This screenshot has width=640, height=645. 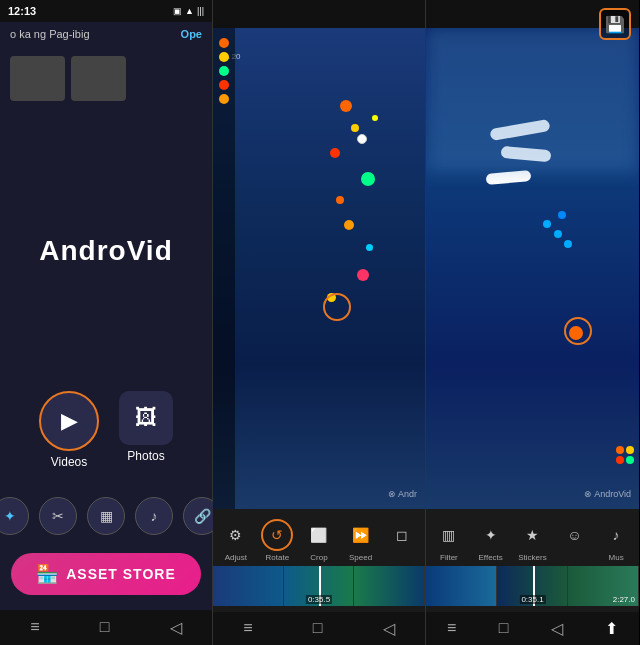 What do you see at coordinates (449, 558) in the screenshot?
I see `filter-label: Filter` at bounding box center [449, 558].